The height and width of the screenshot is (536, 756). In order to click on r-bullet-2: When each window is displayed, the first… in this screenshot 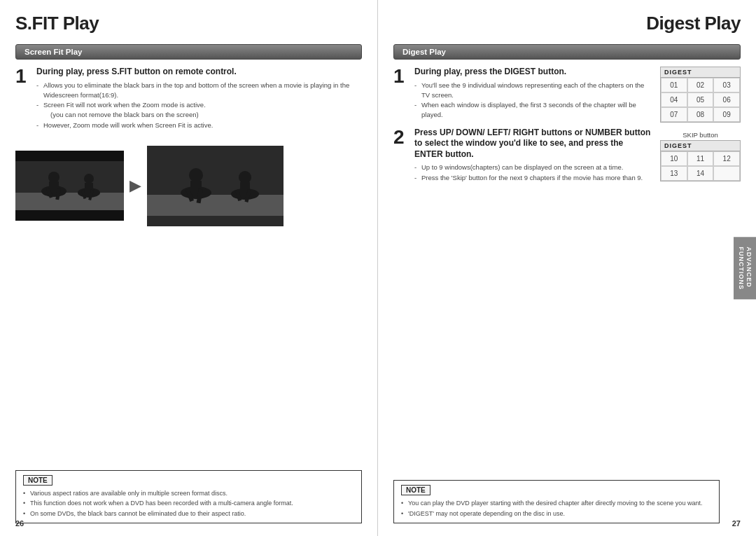, I will do `click(533, 111)`.